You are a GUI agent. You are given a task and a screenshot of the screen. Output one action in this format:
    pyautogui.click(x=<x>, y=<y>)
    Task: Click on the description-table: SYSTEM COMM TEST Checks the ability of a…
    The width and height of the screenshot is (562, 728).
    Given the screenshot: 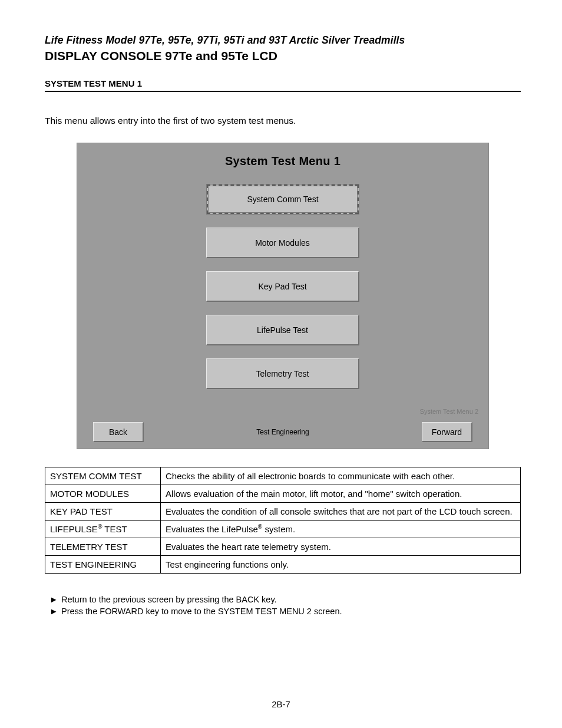 What is the action you would take?
    pyautogui.click(x=283, y=520)
    